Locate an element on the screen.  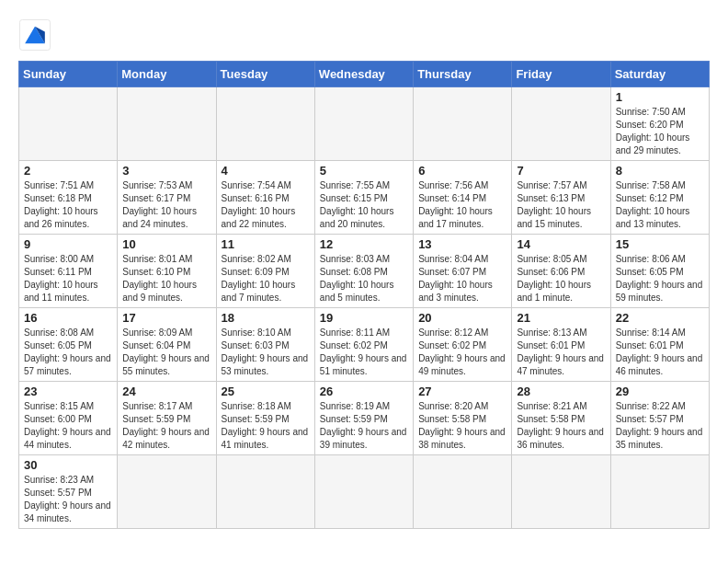
day-number: 21 is located at coordinates (561, 318).